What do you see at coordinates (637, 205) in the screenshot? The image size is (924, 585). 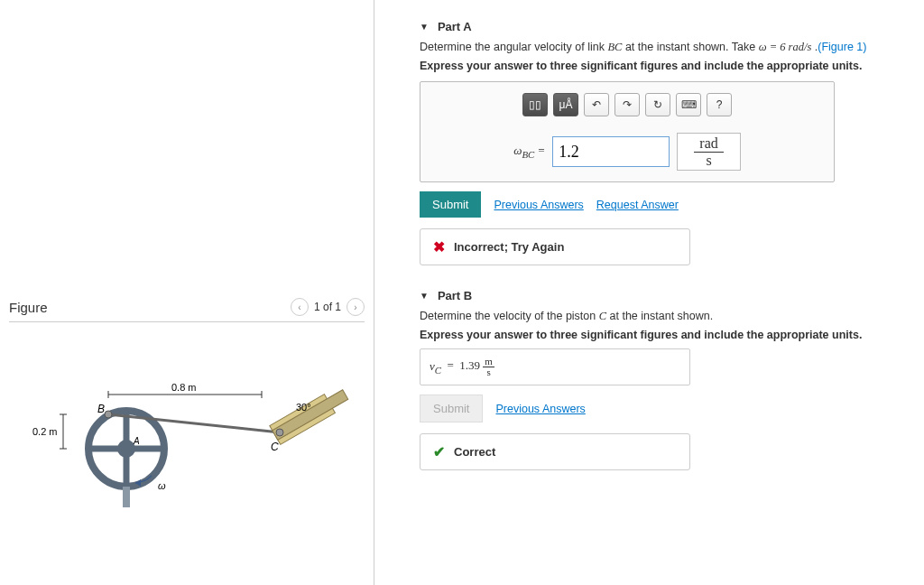 I see `part-a-request-answer-link: Request Answer` at bounding box center [637, 205].